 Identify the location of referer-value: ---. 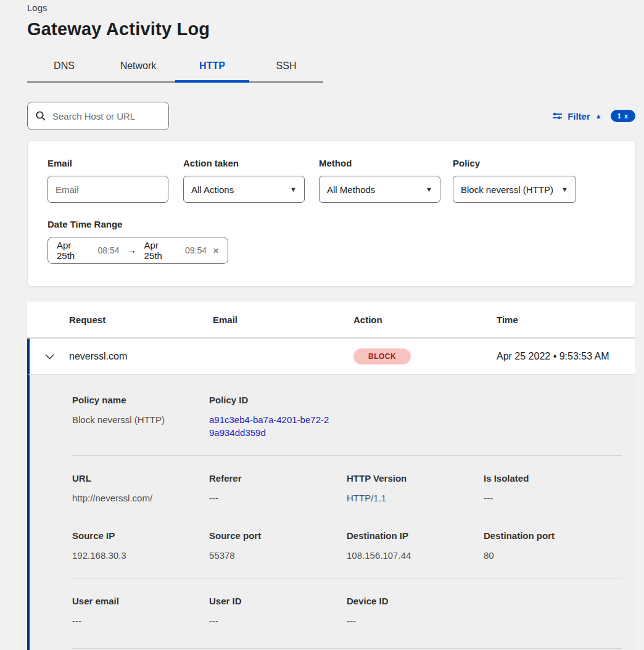
(278, 498).